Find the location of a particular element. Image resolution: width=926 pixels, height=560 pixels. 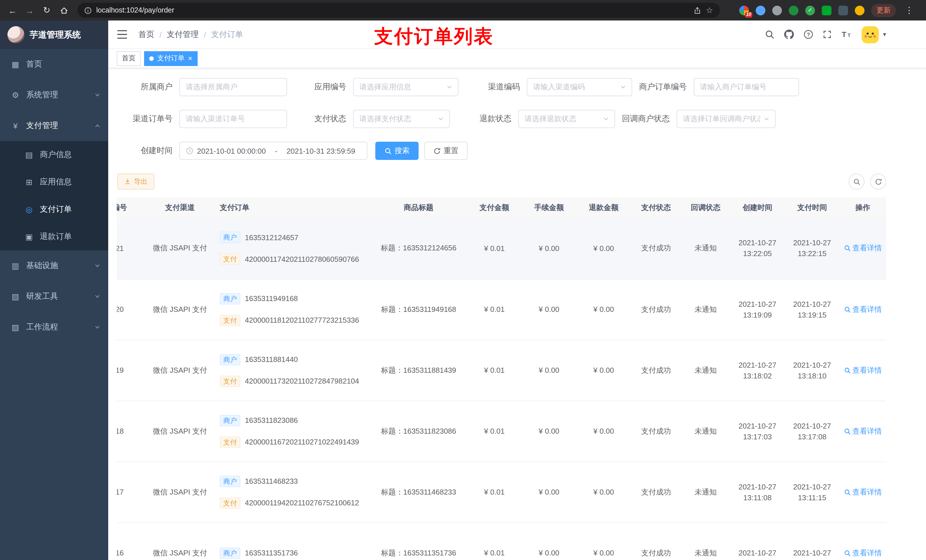

address-bar: localhost:1024/pay/order ☆ is located at coordinates (398, 11).